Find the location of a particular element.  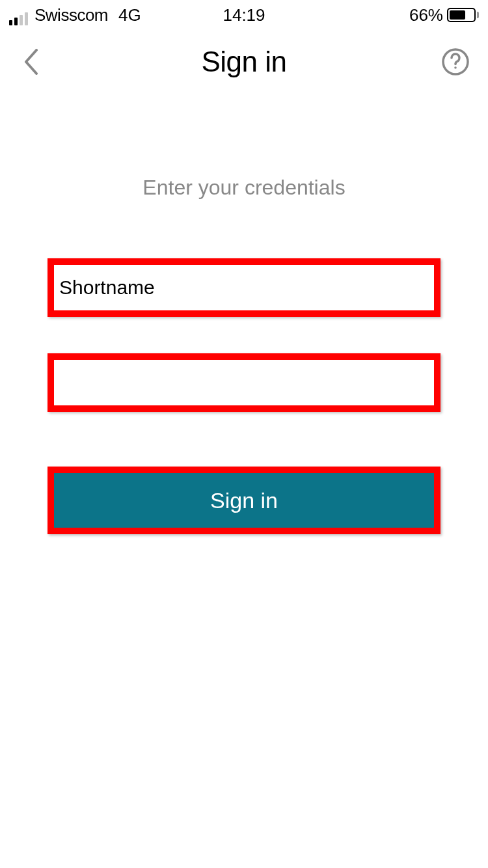

password-input is located at coordinates (244, 383).